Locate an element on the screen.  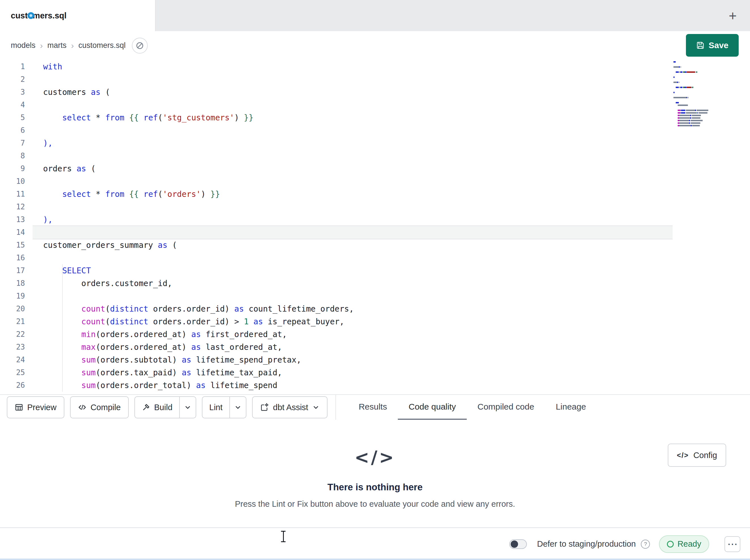
code-line: select * from {{ ref('stg_customers') }} is located at coordinates (353, 118).